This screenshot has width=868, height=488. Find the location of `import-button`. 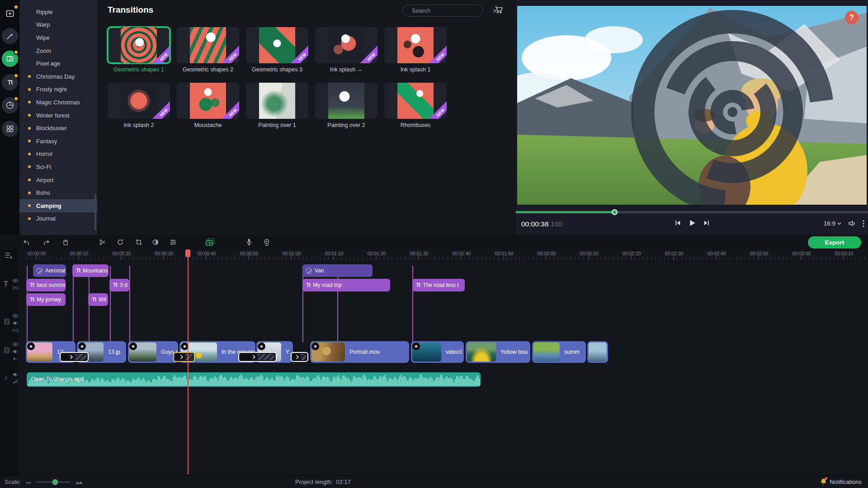

import-button is located at coordinates (10, 14).